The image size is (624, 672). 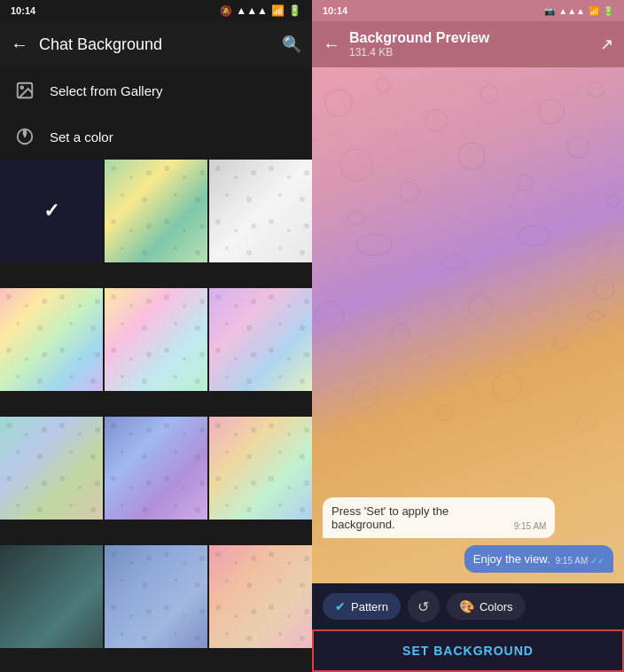 I want to click on battery-icon: 🔋, so click(x=294, y=11).